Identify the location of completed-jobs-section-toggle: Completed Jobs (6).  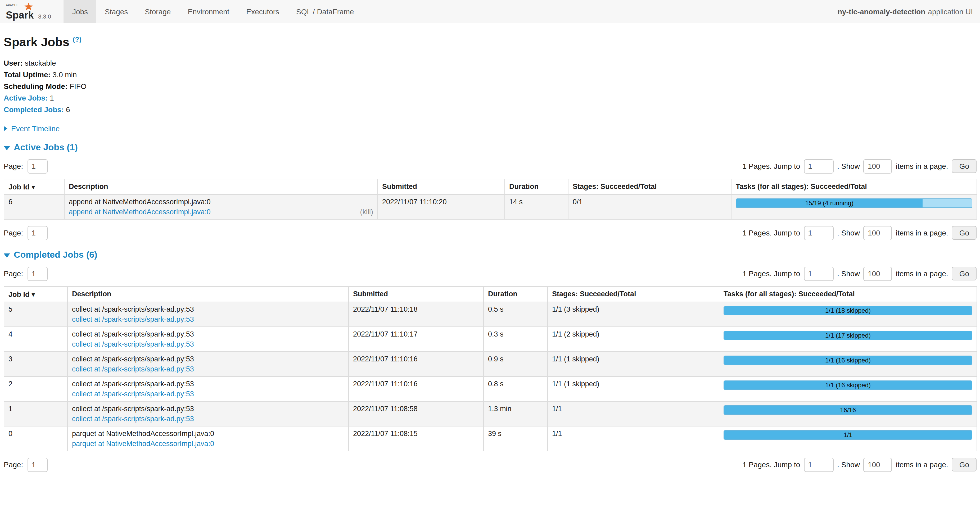
(490, 255).